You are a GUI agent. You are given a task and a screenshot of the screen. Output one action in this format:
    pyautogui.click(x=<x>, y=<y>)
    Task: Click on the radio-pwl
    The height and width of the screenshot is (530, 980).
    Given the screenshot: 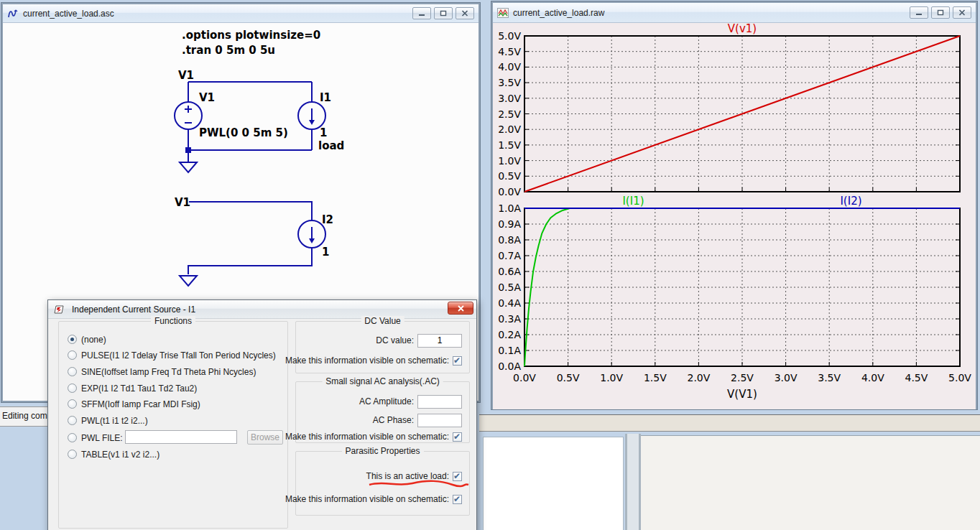 What is the action you would take?
    pyautogui.click(x=72, y=421)
    